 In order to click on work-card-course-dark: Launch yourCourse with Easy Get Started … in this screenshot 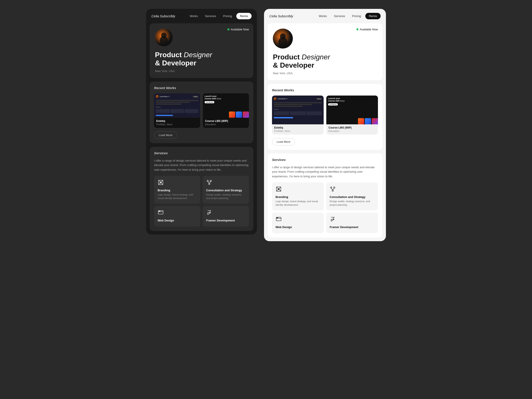, I will do `click(226, 111)`.